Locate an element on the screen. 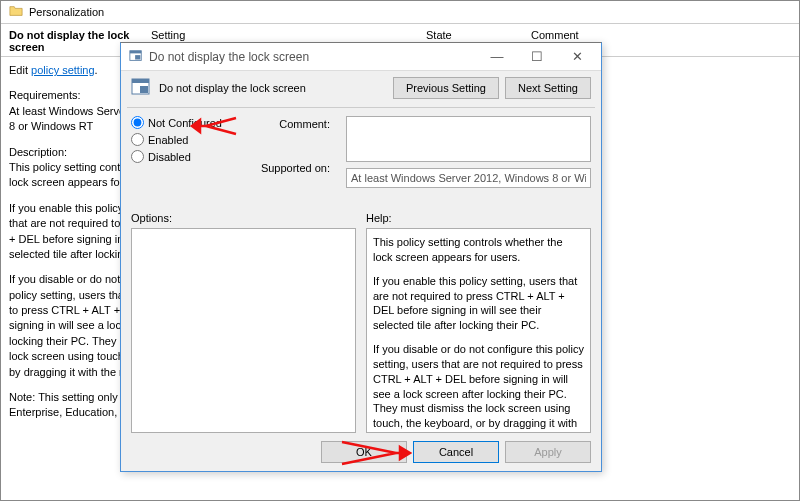 The width and height of the screenshot is (800, 501). help-panel: This policy setting controls whether the… is located at coordinates (478, 330).